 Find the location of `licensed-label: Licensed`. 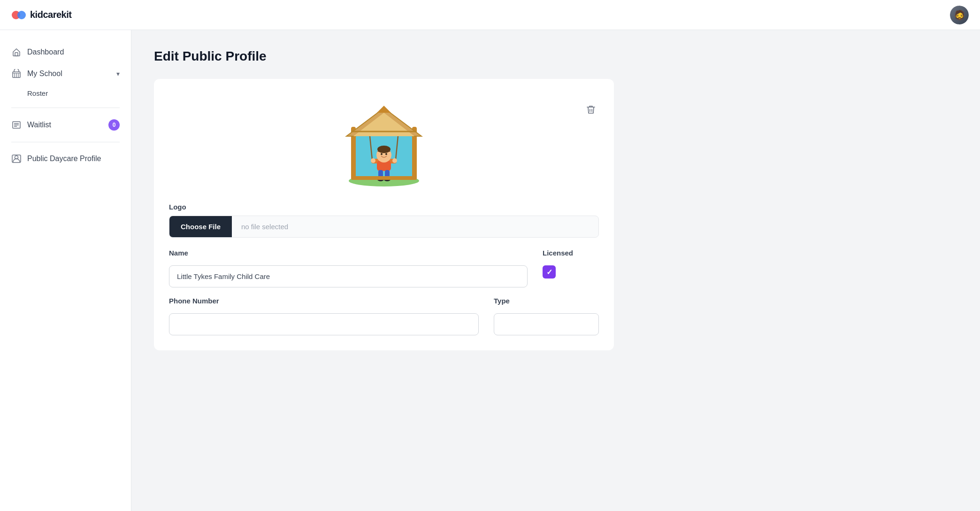

licensed-label: Licensed is located at coordinates (571, 253).